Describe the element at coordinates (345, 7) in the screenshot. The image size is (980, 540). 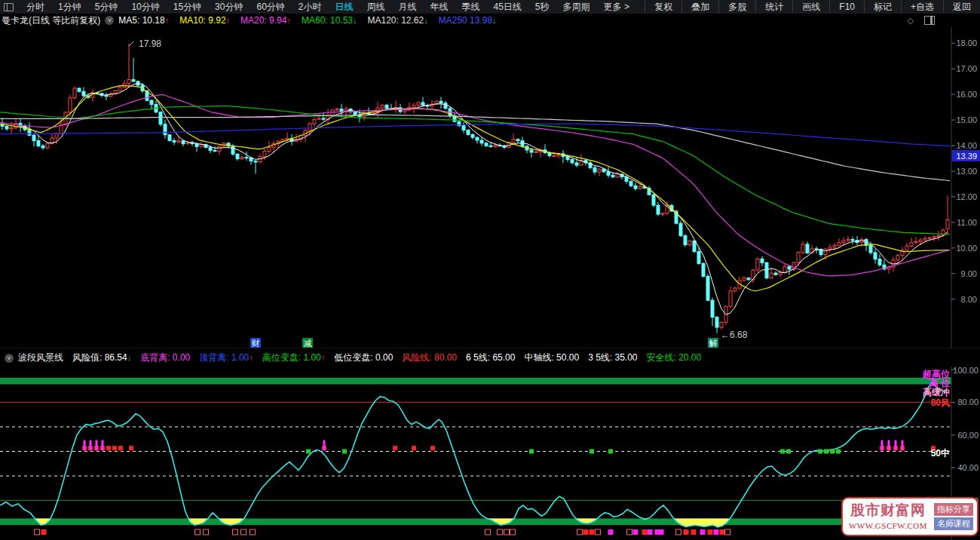
I see `period-item-日线: 日线` at that location.